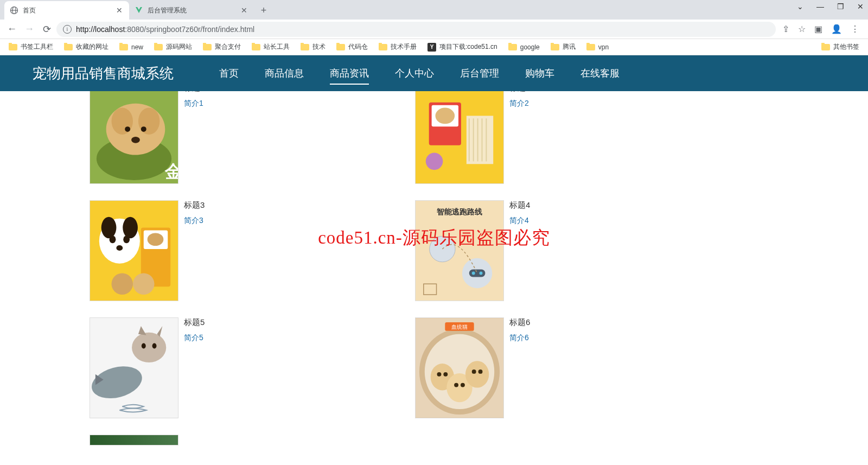 The width and height of the screenshot is (868, 465). Describe the element at coordinates (820, 7) in the screenshot. I see `minimize-icon: —` at that location.